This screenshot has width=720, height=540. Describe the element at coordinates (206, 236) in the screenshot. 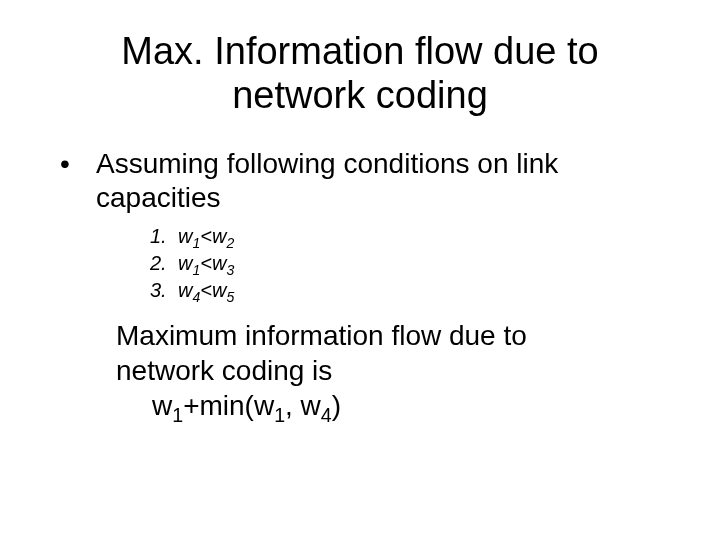

I see `condition-1-expr: w1<w2` at that location.